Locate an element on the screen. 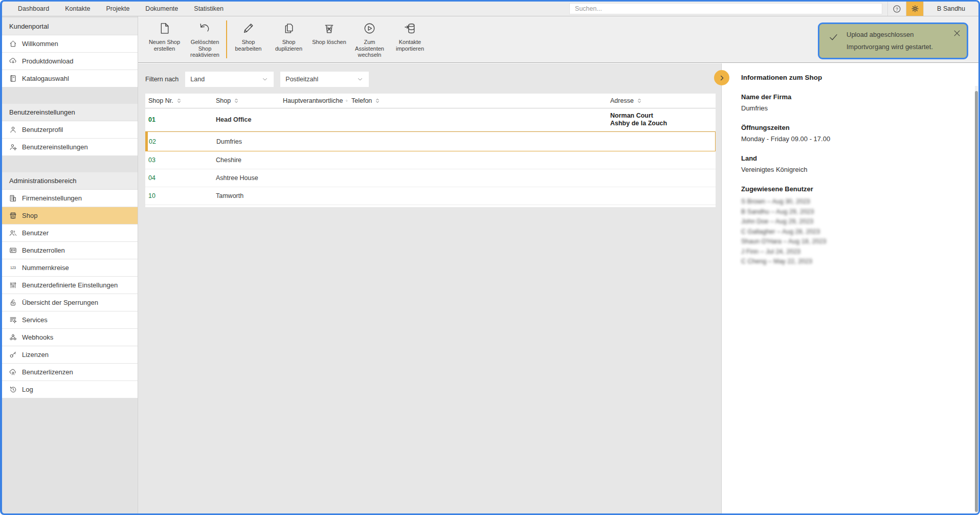 The image size is (980, 515). search-input is located at coordinates (726, 9).